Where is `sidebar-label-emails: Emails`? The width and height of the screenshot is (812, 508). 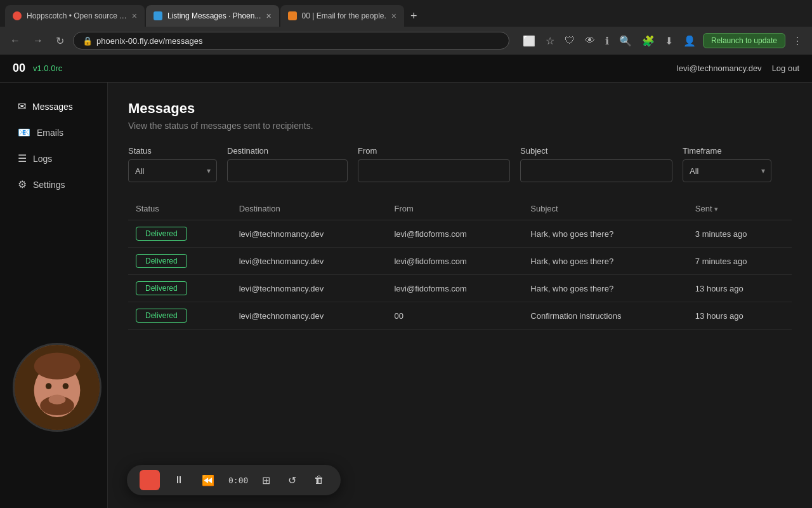
sidebar-label-emails: Emails is located at coordinates (50, 133).